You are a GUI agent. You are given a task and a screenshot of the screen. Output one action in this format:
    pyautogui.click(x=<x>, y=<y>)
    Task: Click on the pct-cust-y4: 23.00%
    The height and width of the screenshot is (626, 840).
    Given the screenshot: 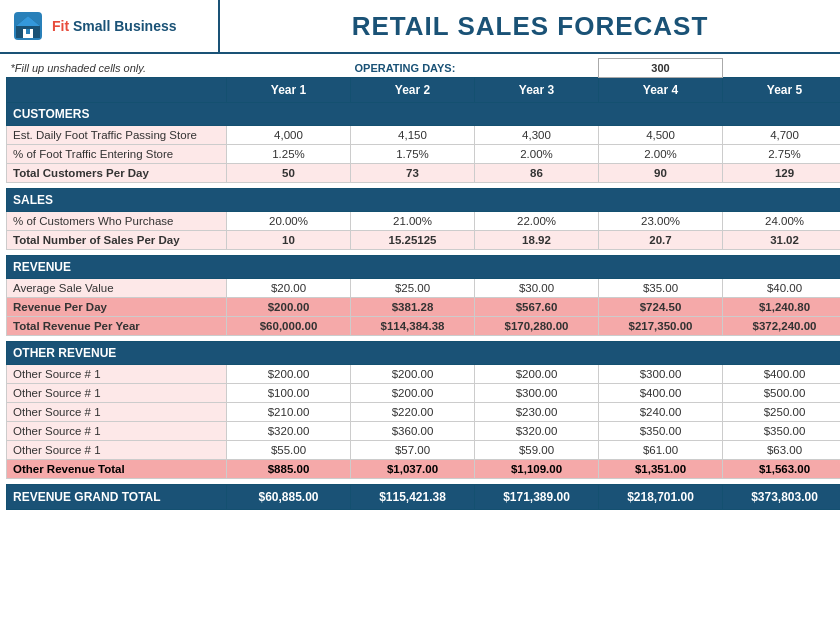 What is the action you would take?
    pyautogui.click(x=661, y=222)
    